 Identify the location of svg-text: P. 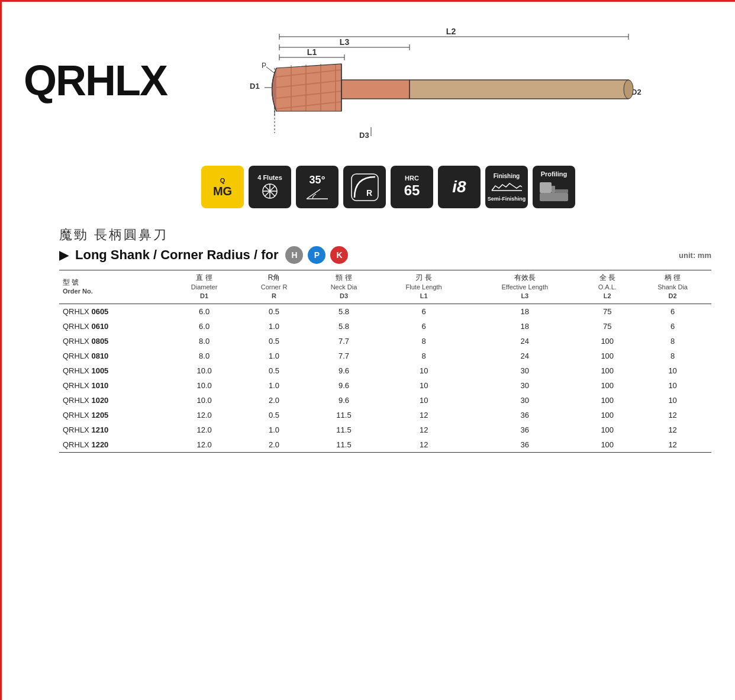
(264, 66).